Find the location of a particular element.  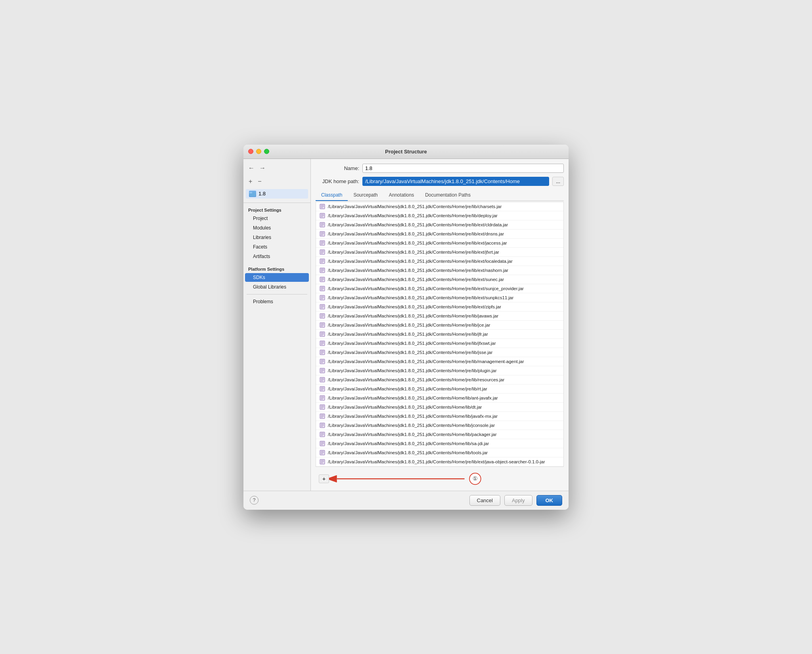

sdk-item-label: 1.8 is located at coordinates (262, 193).